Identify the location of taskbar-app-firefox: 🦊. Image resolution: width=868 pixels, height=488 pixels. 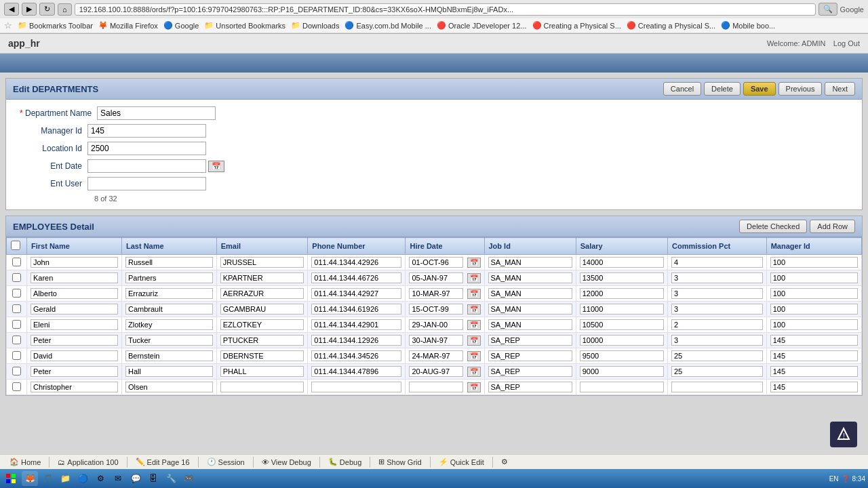
(30, 479).